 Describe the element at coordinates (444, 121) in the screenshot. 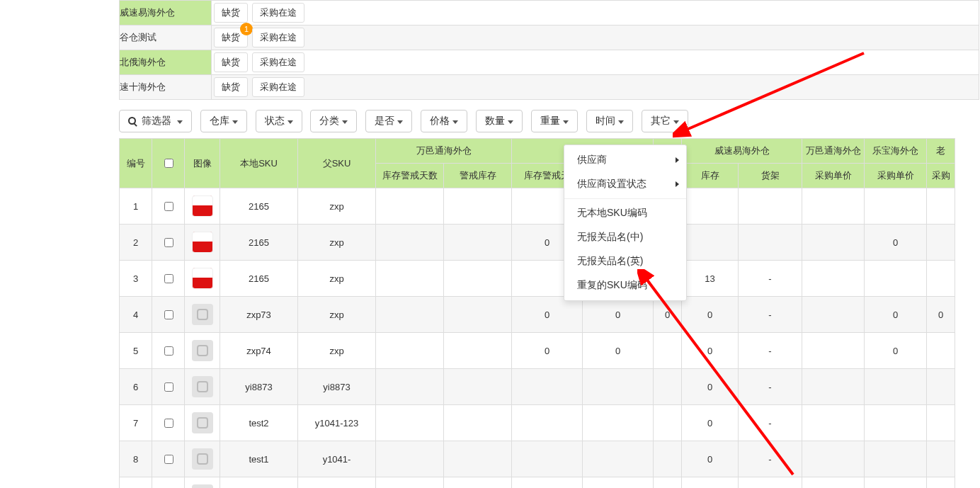

I see `filter-price-button: 价格` at that location.